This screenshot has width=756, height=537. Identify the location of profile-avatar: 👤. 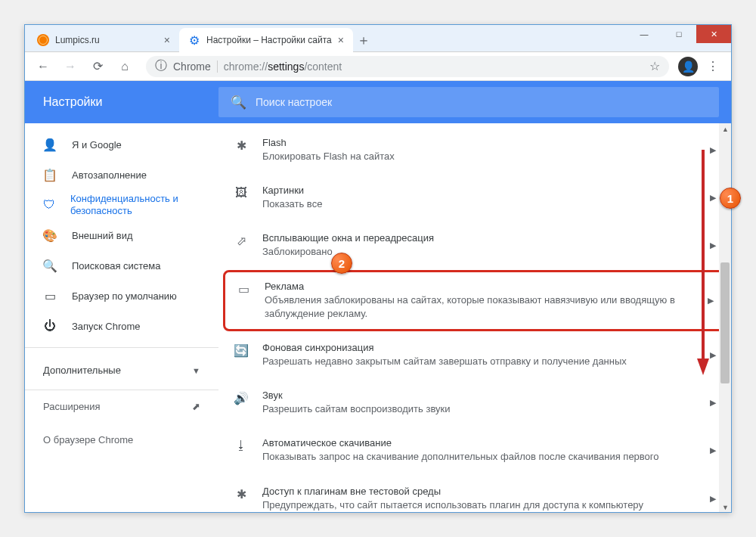
(688, 67).